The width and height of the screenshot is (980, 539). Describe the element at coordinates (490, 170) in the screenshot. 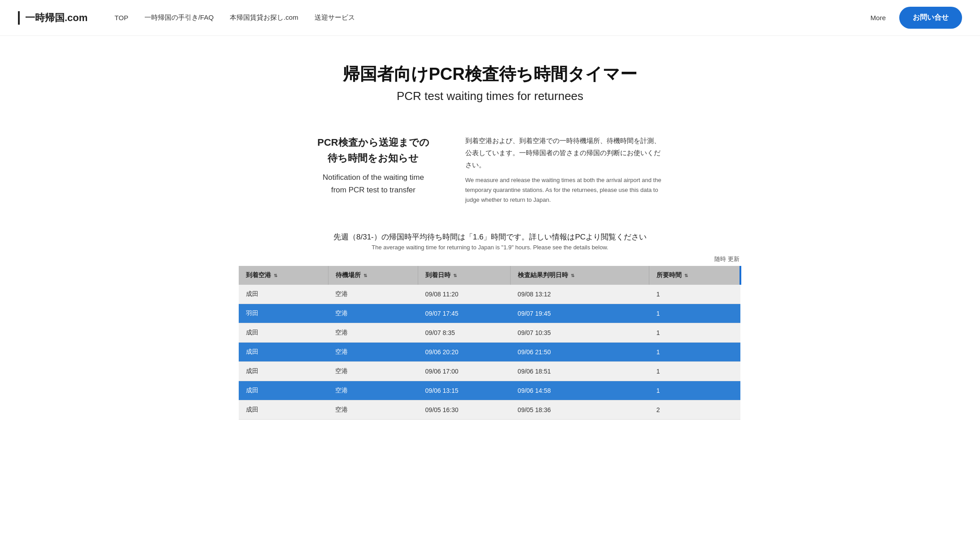

I see `info-section: PCR検査から送迎までの待ち時間をお知らせ Notification of th…` at that location.